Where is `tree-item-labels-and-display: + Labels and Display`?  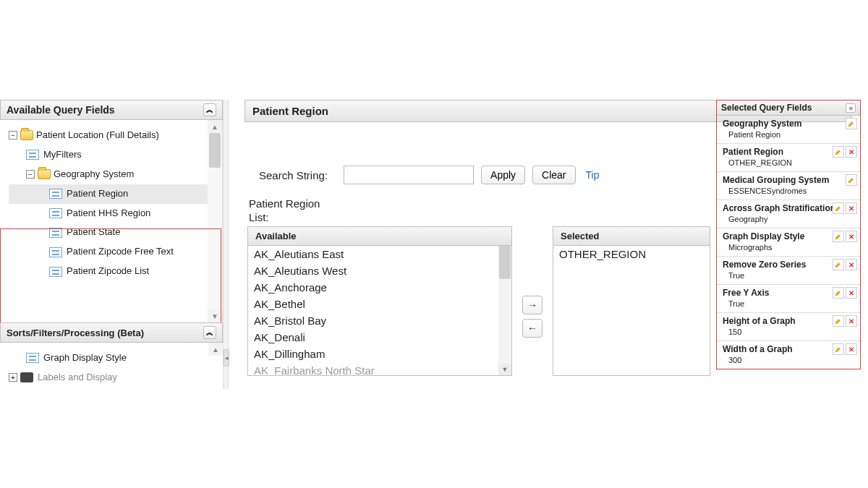 tree-item-labels-and-display: + Labels and Display is located at coordinates (116, 377).